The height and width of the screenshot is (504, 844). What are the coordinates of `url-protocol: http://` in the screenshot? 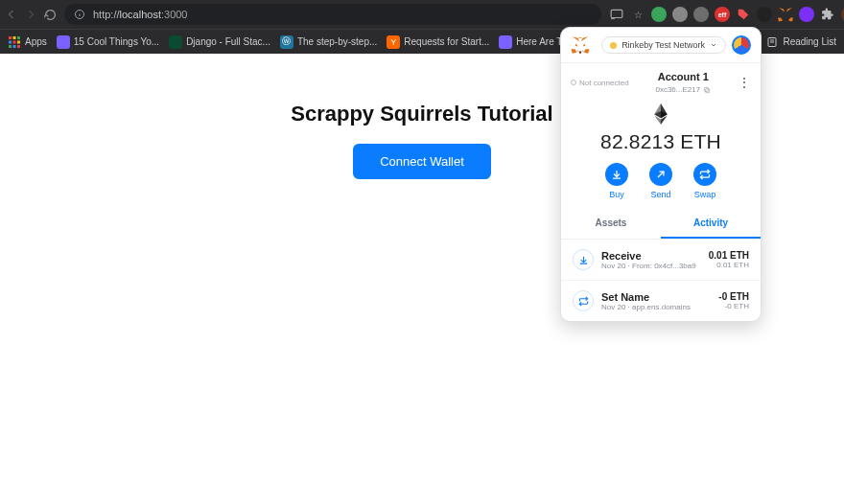 It's located at (106, 14).